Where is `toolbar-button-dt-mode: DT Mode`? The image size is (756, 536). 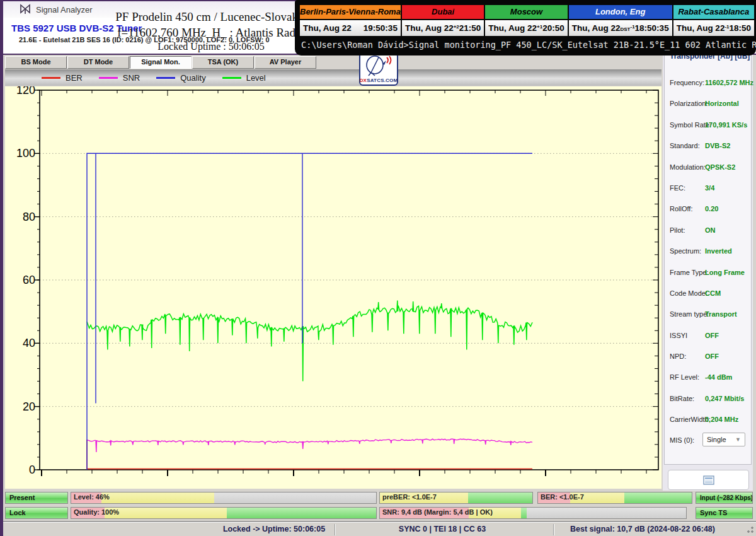
toolbar-button-dt-mode: DT Mode is located at coordinates (98, 62).